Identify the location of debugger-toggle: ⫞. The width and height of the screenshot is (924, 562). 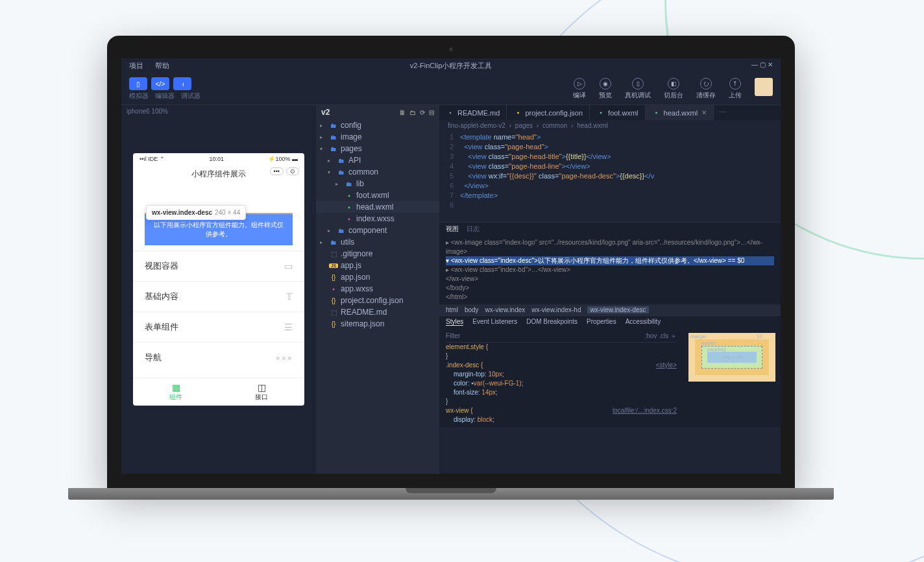
(182, 84).